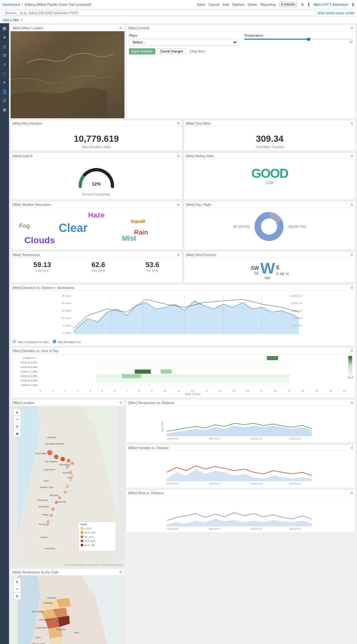 The height and width of the screenshot is (644, 357). Describe the element at coordinates (183, 42) in the screenshot. I see `place-select: Select...` at that location.